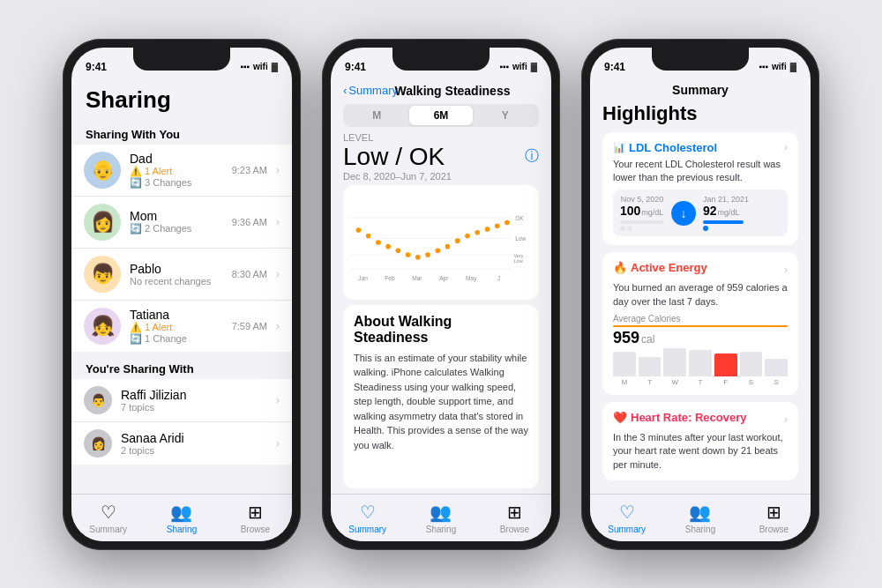 The width and height of the screenshot is (882, 588). I want to click on bar-t2: T, so click(700, 368).